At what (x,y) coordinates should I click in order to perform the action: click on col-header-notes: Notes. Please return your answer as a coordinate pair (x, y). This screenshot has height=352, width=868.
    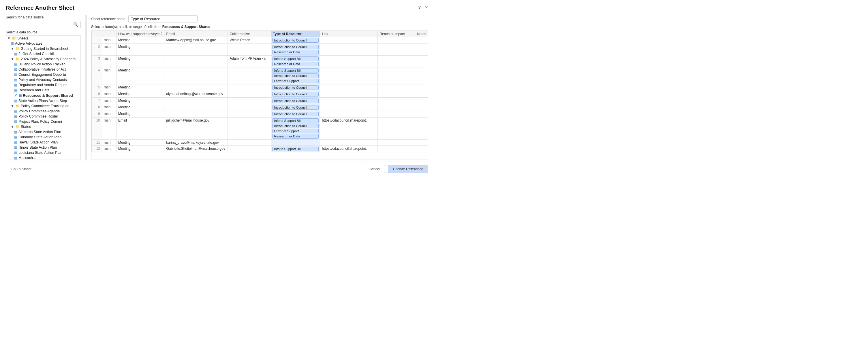
    Looking at the image, I should click on (422, 34).